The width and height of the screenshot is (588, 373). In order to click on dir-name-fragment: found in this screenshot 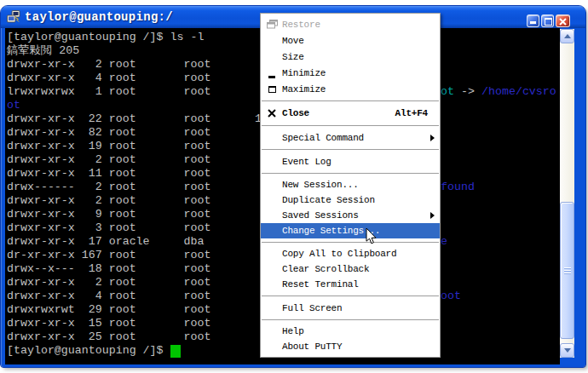, I will do `click(458, 187)`.